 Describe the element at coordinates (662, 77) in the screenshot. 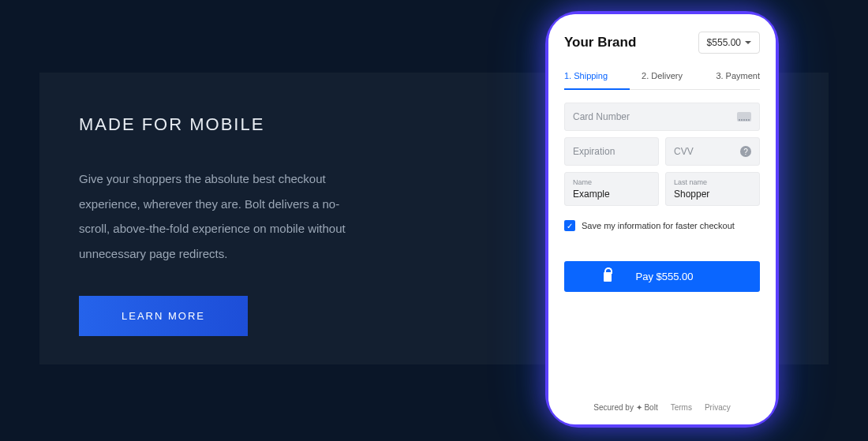

I see `checkout-tabs: 1. Shipping 2. Delivery 3. Payment` at that location.